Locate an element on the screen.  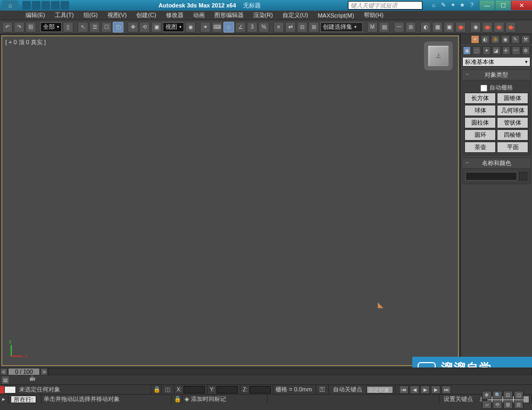
menu-customize: 自定义(U) is located at coordinates (295, 15).